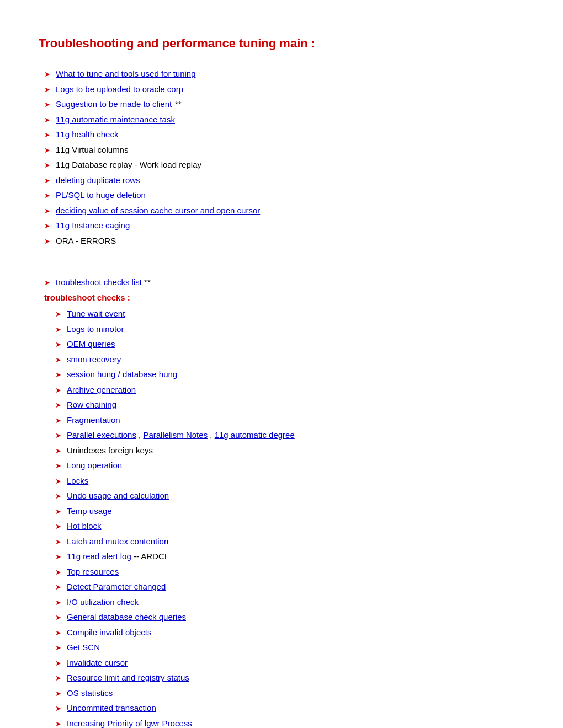 This screenshot has height=728, width=563. I want to click on item-content: 11g read alert log -- ARDCI, so click(117, 556).